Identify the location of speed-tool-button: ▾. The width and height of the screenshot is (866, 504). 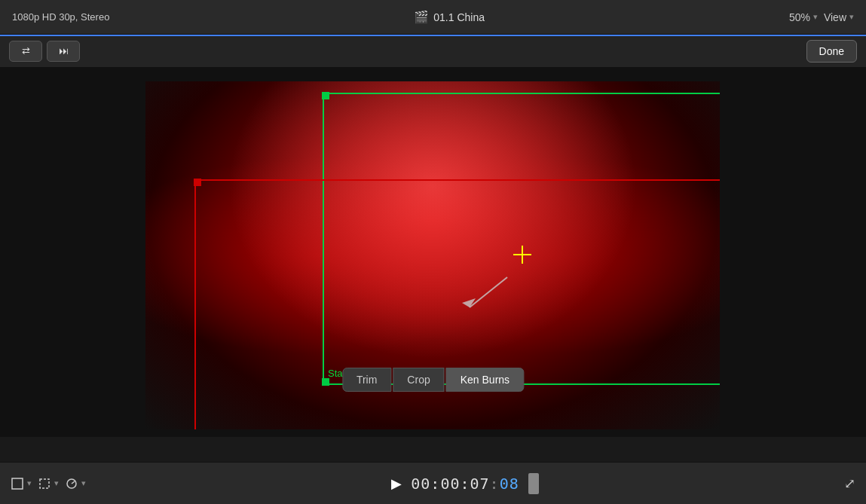
(75, 484).